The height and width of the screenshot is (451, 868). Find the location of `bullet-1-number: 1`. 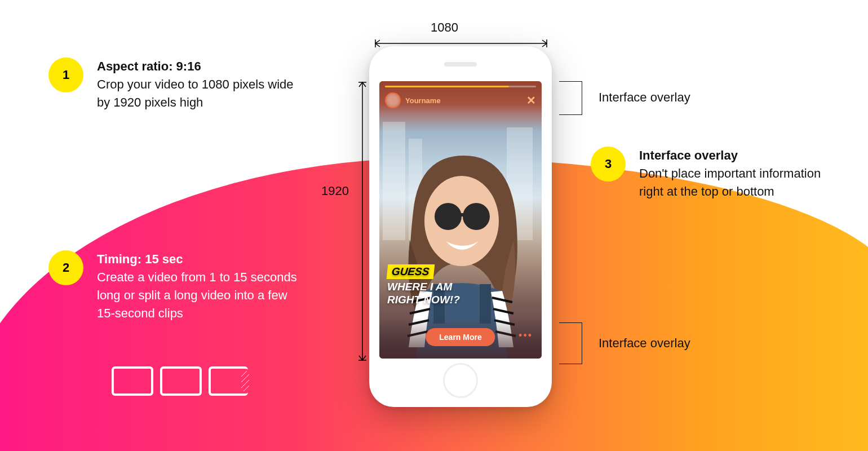

bullet-1-number: 1 is located at coordinates (66, 75).